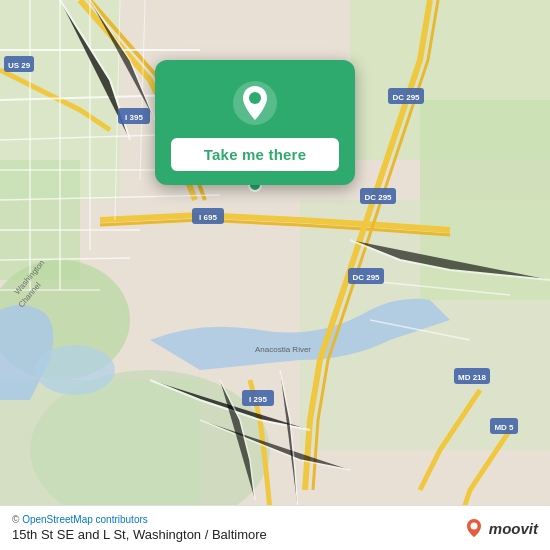 Image resolution: width=550 pixels, height=550 pixels. What do you see at coordinates (514, 528) in the screenshot?
I see `moovit-brand-text: moovit` at bounding box center [514, 528].